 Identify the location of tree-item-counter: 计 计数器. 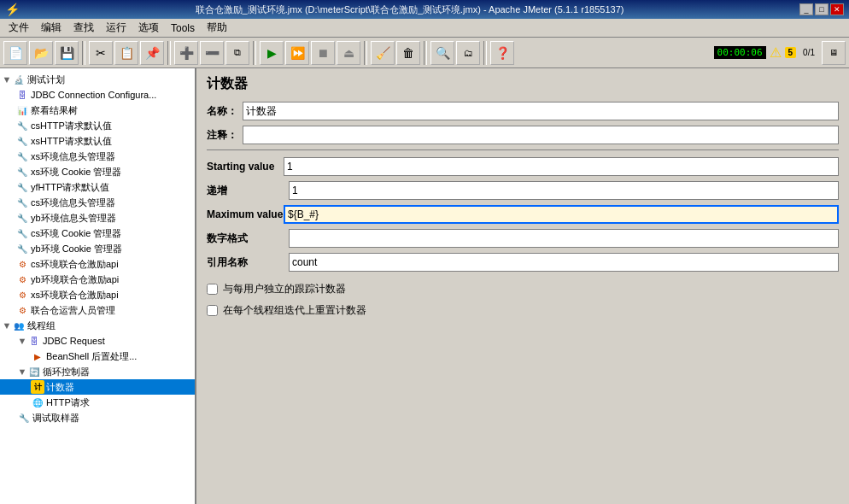
(97, 387).